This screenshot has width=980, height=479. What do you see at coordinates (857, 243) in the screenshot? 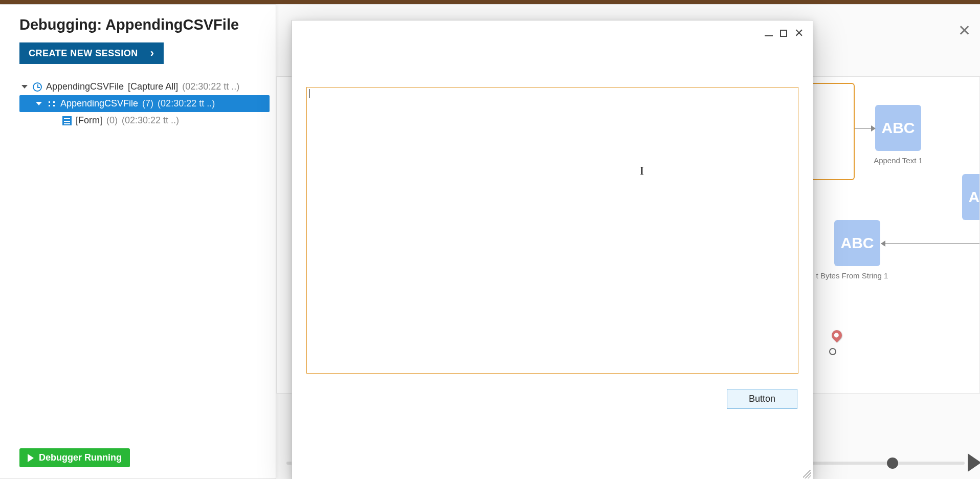
I see `node-get-bytes: ABC` at bounding box center [857, 243].